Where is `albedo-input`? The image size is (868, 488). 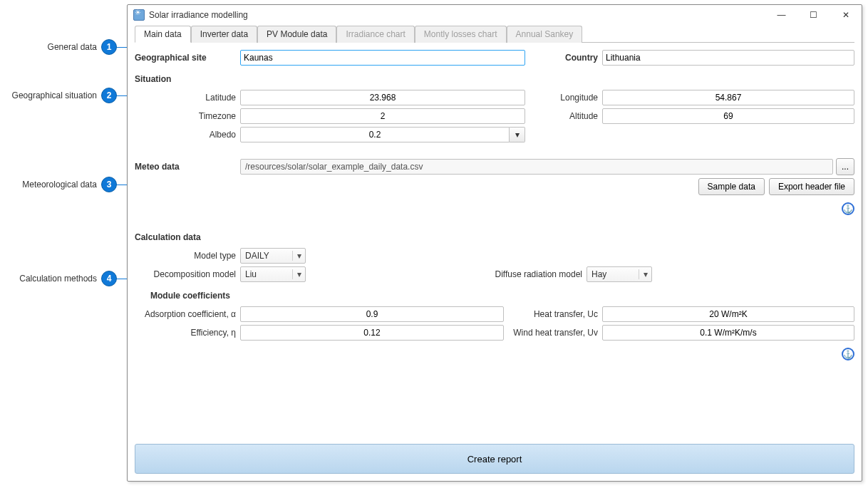
albedo-input is located at coordinates (375, 135).